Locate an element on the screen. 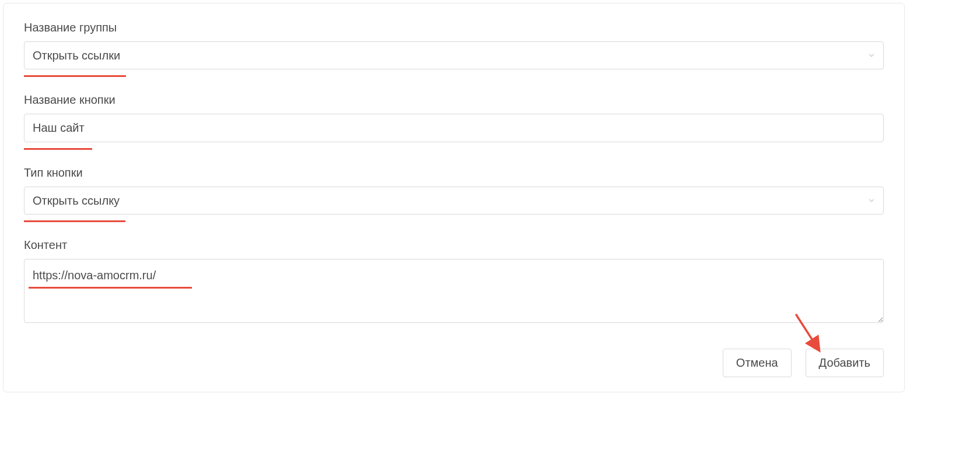 The width and height of the screenshot is (980, 453). button-type-field-group: Тип кнопки Открыть ссылку is located at coordinates (454, 194).